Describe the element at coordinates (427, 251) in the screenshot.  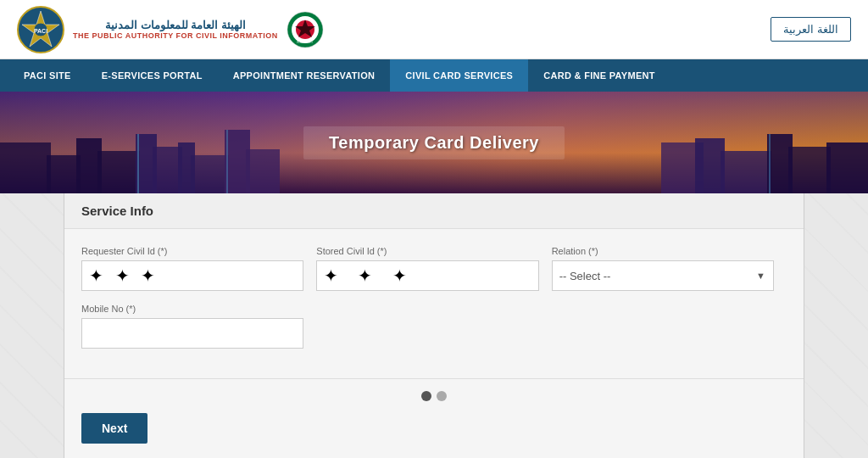
I see `stored-civil-id-label: Stored Civil Id (*)` at that location.